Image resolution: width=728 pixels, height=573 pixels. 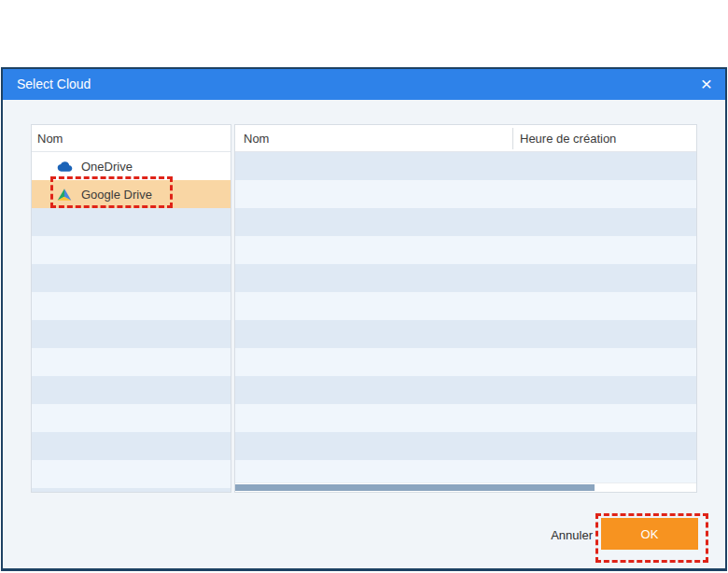 I want to click on ok-button: OK, so click(x=650, y=534).